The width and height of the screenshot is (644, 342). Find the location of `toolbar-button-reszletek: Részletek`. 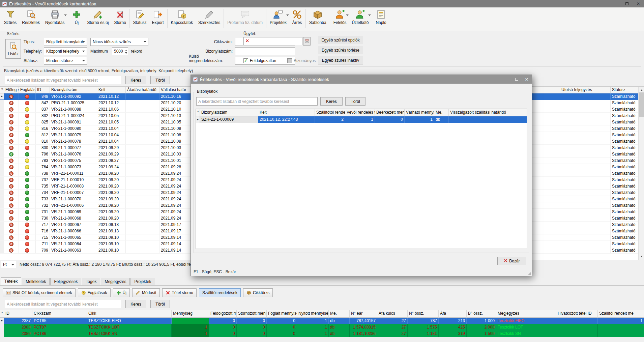

toolbar-button-reszletek: Részletek is located at coordinates (31, 17).